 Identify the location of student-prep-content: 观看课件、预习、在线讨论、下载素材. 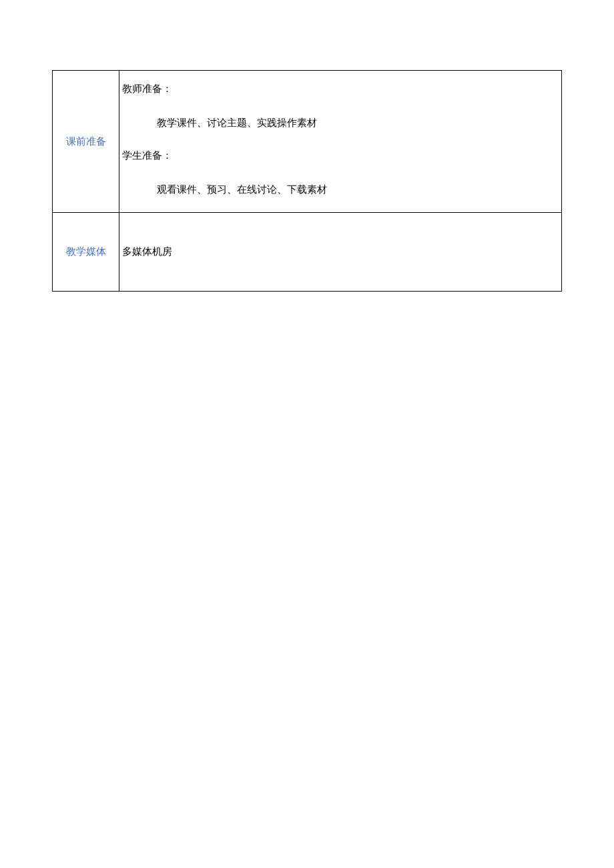
(340, 189).